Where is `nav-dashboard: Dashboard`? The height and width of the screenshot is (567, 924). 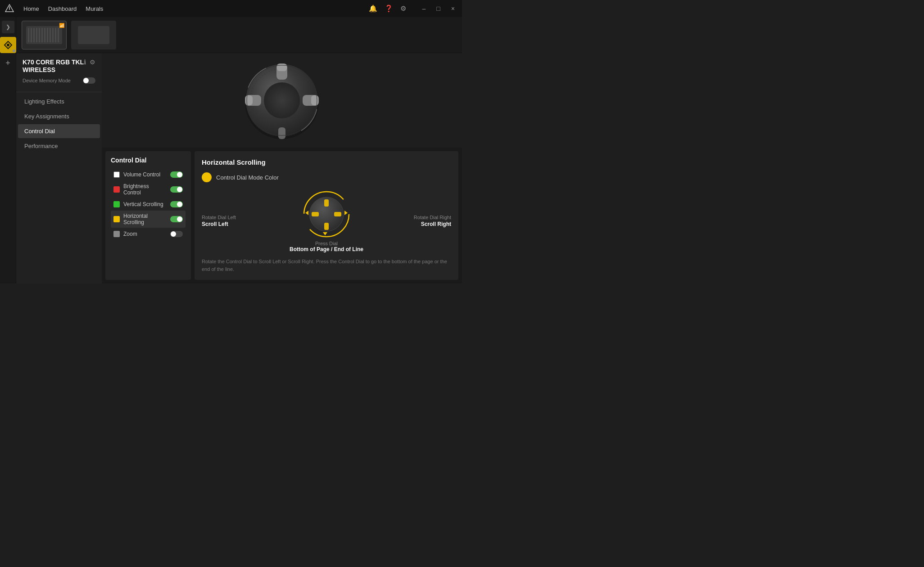 nav-dashboard: Dashboard is located at coordinates (63, 9).